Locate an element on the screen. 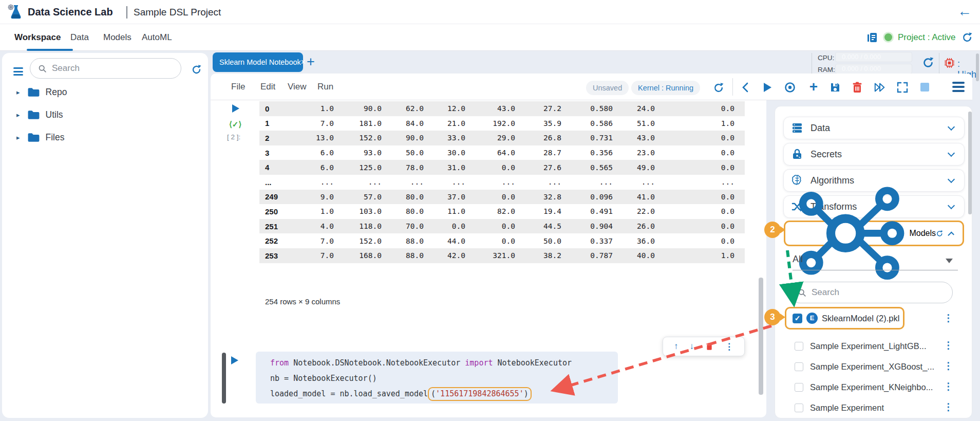 Image resolution: width=980 pixels, height=421 pixels. resources-refresh-icon is located at coordinates (928, 63).